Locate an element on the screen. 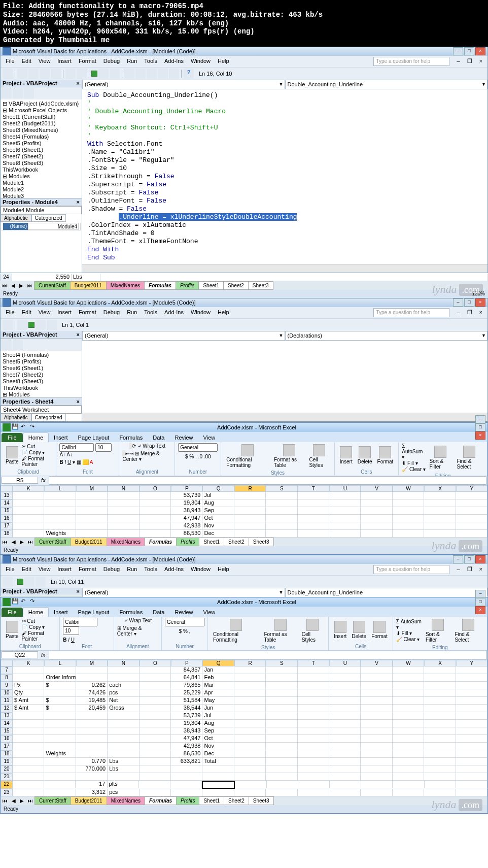  cell: 19,304 is located at coordinates (187, 504).